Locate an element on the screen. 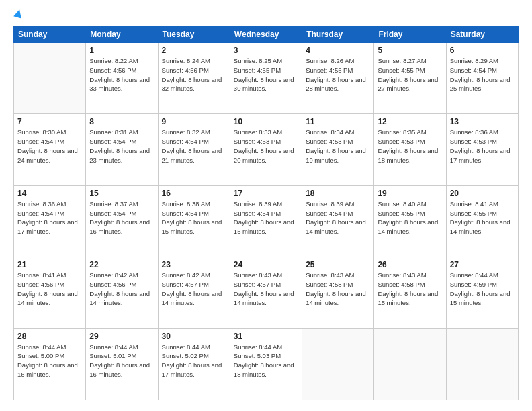 This screenshot has height=411, width=532. header is located at coordinates (266, 15).